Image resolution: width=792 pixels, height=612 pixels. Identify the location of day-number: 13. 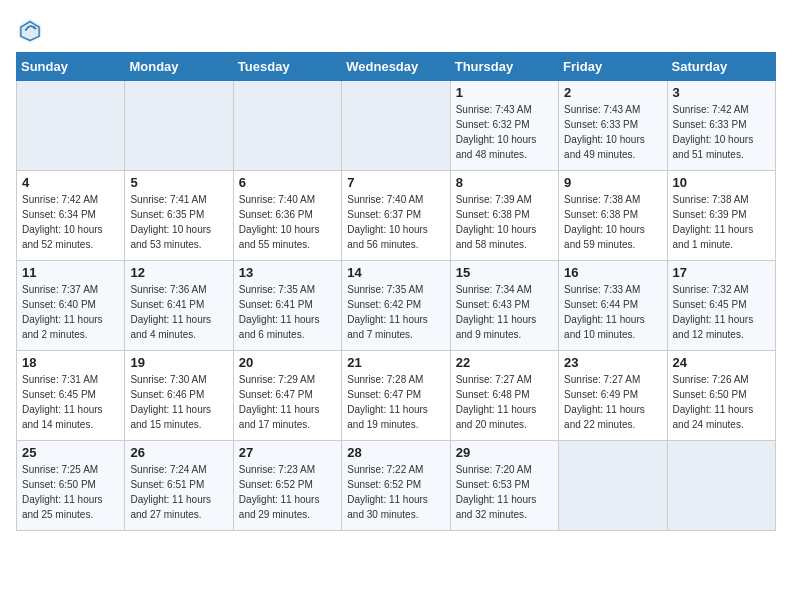
(288, 272).